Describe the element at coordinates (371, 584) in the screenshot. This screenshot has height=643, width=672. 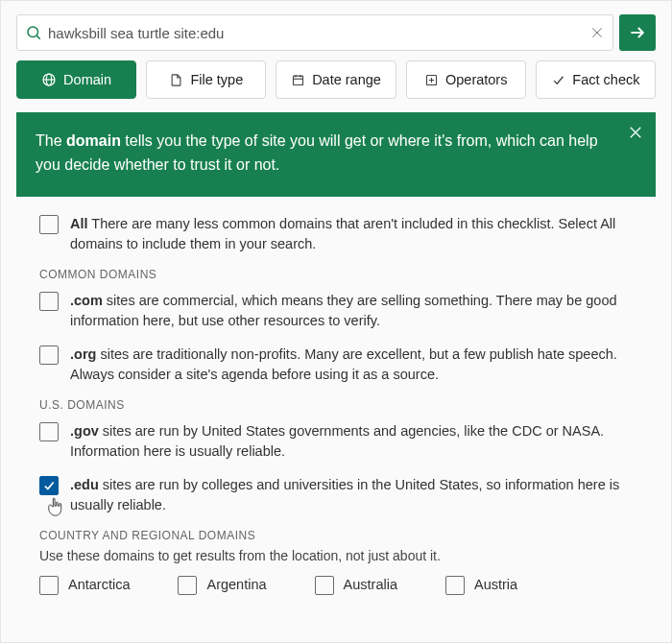
I see `country-label: Australia` at that location.